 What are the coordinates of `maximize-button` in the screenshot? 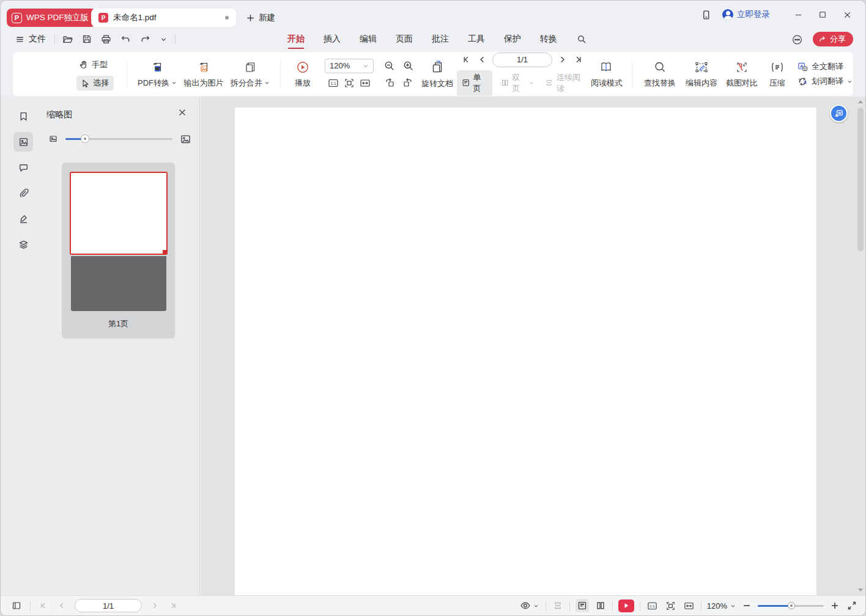 It's located at (823, 15).